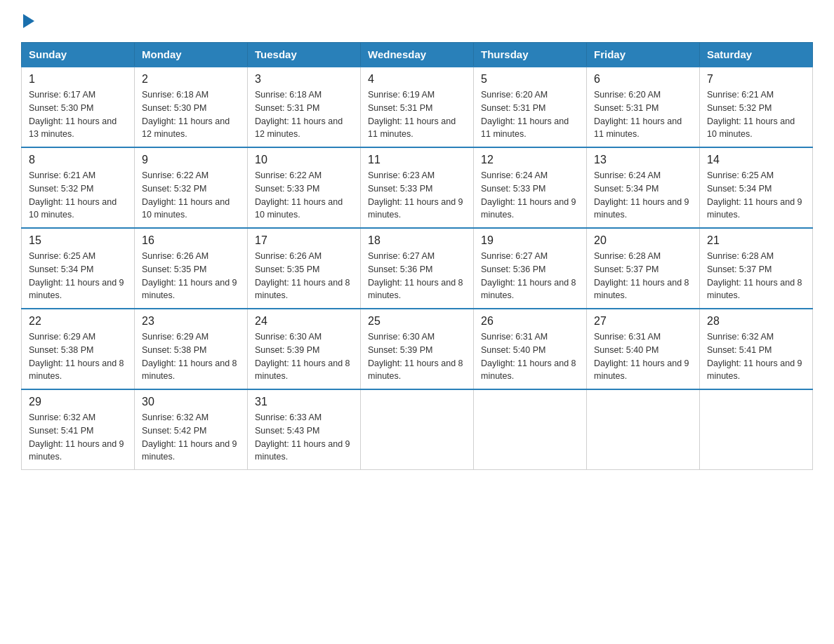 The width and height of the screenshot is (834, 644). Describe the element at coordinates (757, 349) in the screenshot. I see `calendar-day-cell: 28 Sunrise: 6:32 AM Sunset: 5:41 PM Dayl…` at that location.